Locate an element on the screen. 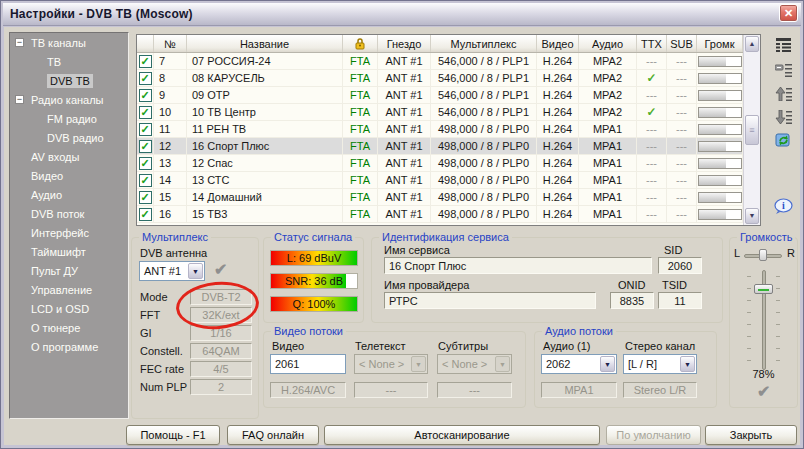 This screenshot has height=449, width=804. column-header: Гнездо is located at coordinates (404, 44).